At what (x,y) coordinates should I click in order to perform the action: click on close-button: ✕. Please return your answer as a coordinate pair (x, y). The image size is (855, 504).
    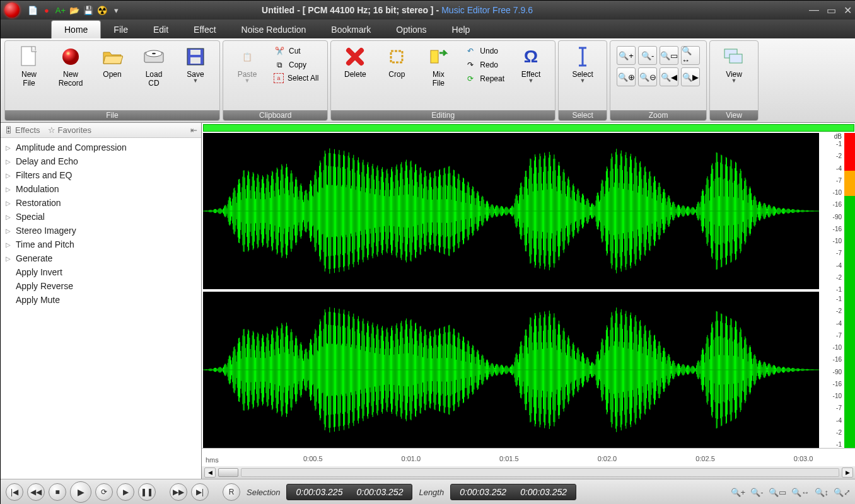
    Looking at the image, I should click on (847, 10).